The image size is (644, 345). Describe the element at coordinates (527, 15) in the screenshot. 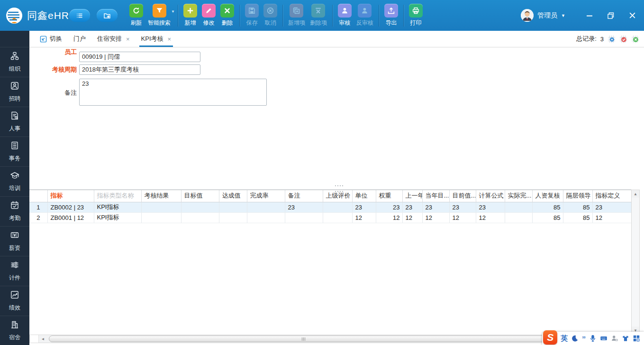

I see `avatar` at that location.